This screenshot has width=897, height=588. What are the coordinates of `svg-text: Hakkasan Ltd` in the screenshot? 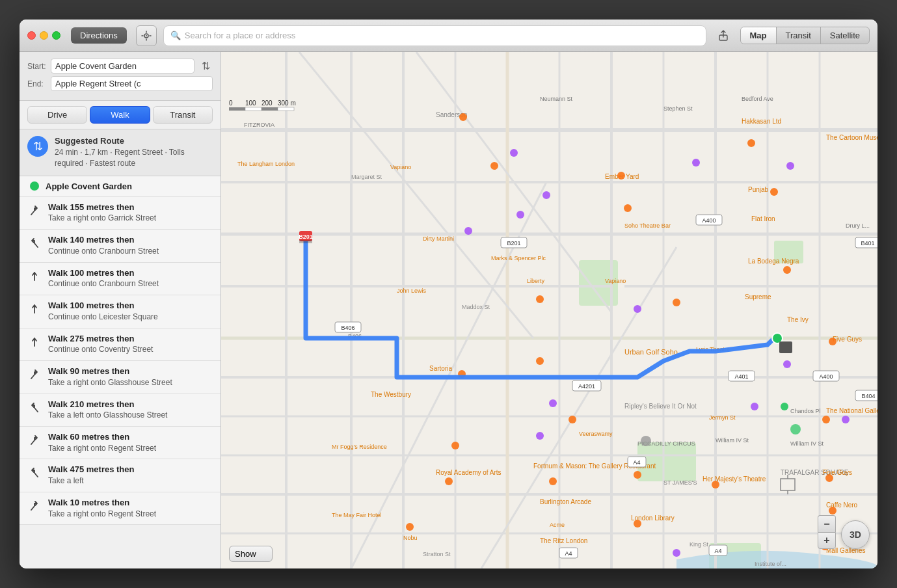 It's located at (761, 121).